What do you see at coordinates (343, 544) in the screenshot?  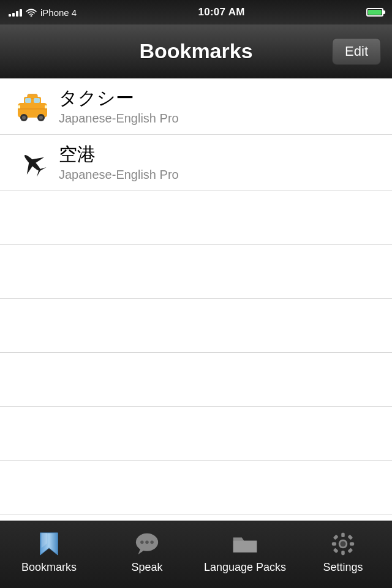 I see `settings-tab-icon` at bounding box center [343, 544].